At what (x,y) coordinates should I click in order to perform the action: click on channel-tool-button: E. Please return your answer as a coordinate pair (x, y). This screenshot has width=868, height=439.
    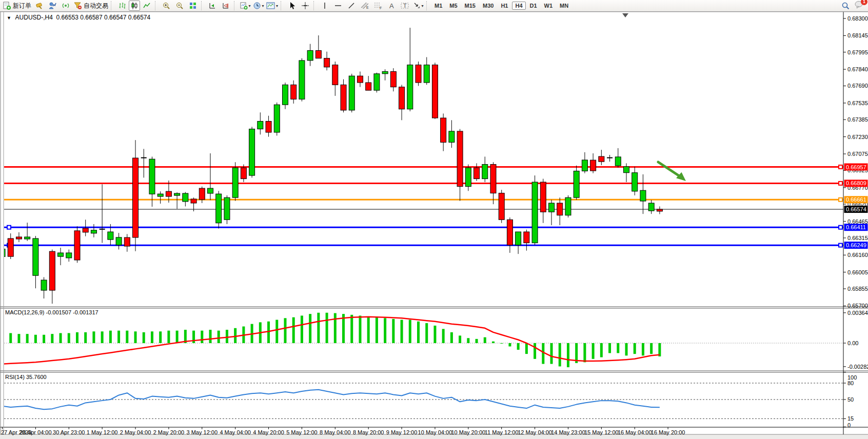
    Looking at the image, I should click on (365, 6).